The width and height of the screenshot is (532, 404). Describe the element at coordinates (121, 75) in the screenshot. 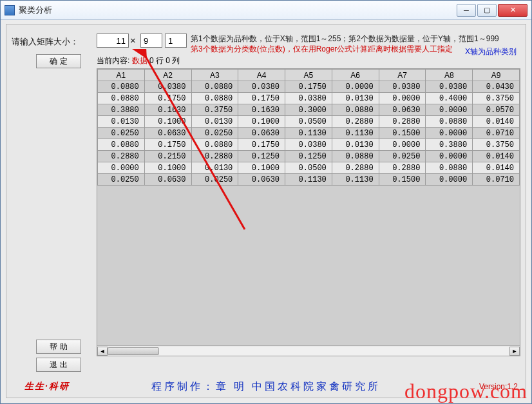

I see `column-header: A1` at that location.